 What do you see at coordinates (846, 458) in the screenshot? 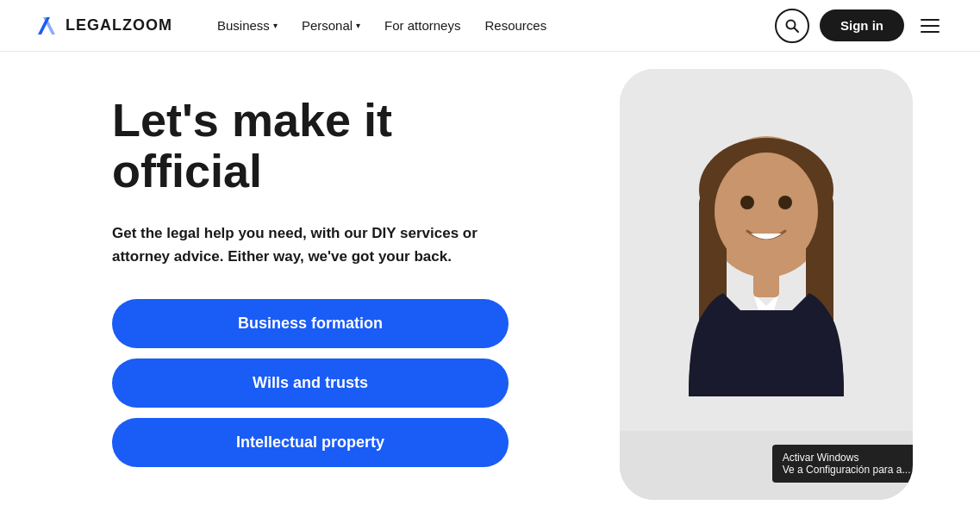
I see `activation-title: Activar Windows` at bounding box center [846, 458].